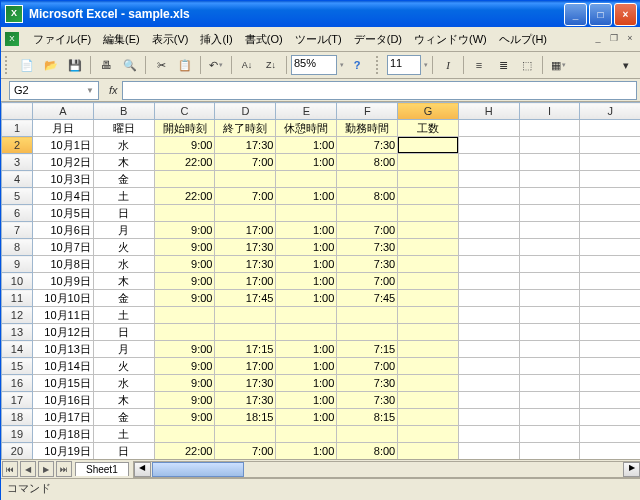 This screenshot has width=640, height=500. Describe the element at coordinates (626, 65) in the screenshot. I see `more-button: ▾` at that location.